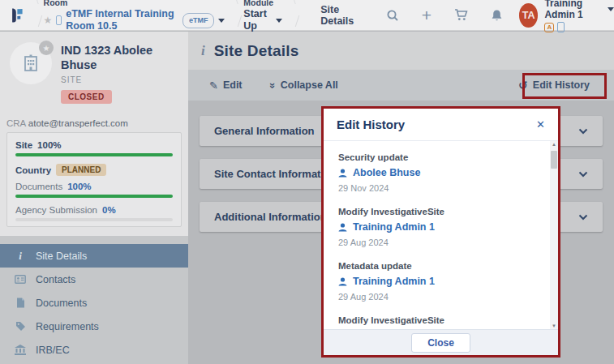  I want to click on nav-label: Site Details, so click(62, 256).